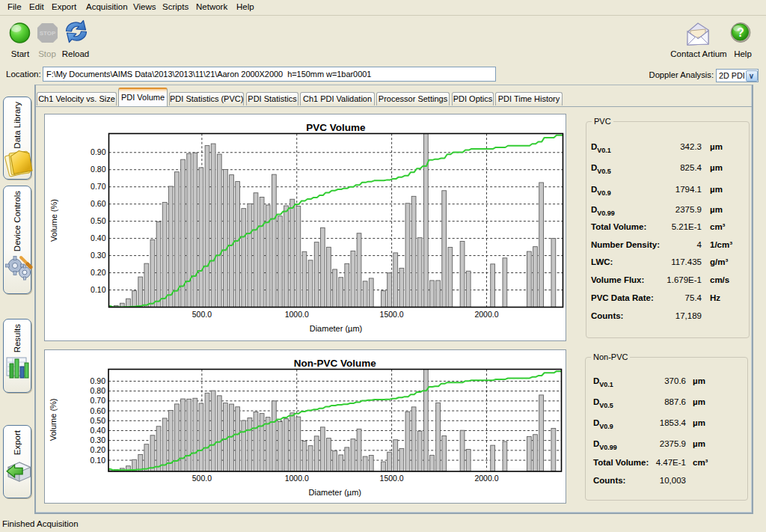 The height and width of the screenshot is (532, 766). What do you see at coordinates (336, 127) in the screenshot?
I see `svg-text: PVC Volume` at bounding box center [336, 127].